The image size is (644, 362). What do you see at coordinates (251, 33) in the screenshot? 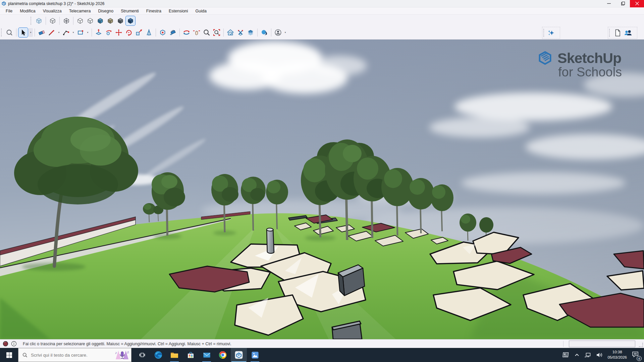
I see `section-planes-button` at bounding box center [251, 33].